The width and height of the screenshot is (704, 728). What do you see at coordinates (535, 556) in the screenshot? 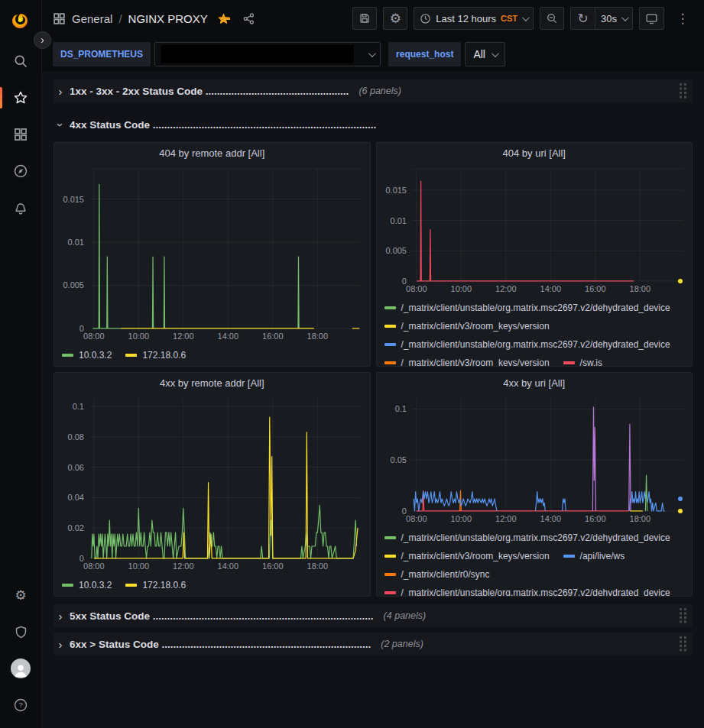
I see `legend-row: /_matrix/client/v3/room_keys/version/api…` at bounding box center [535, 556].